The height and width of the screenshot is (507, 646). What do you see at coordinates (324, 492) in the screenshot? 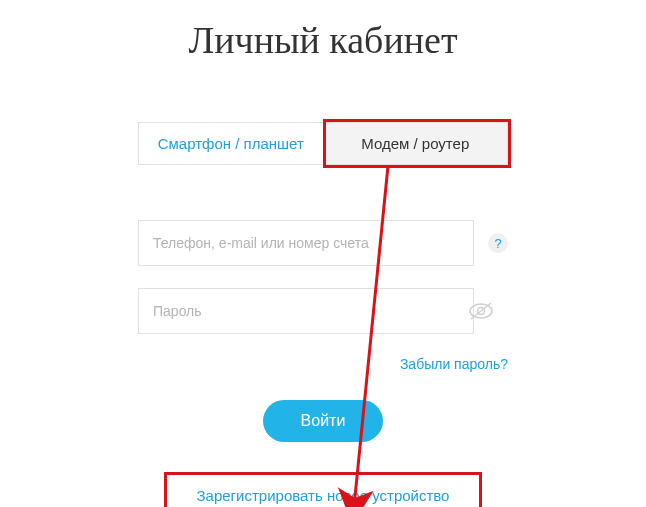
I see `register-device-link: Зарегистрировать новое устройство` at bounding box center [324, 492].